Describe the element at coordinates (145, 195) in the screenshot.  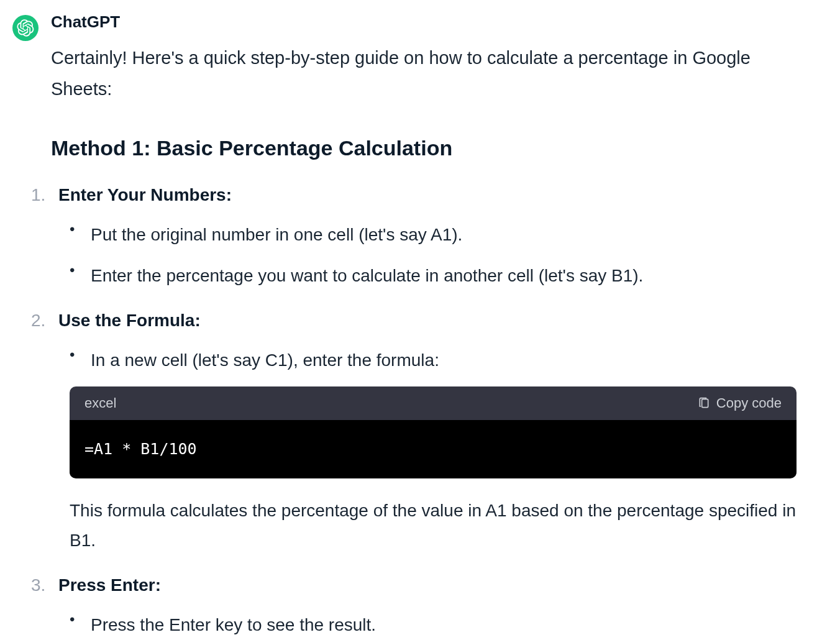
I see `step-title: Enter Your Numbers:` at that location.